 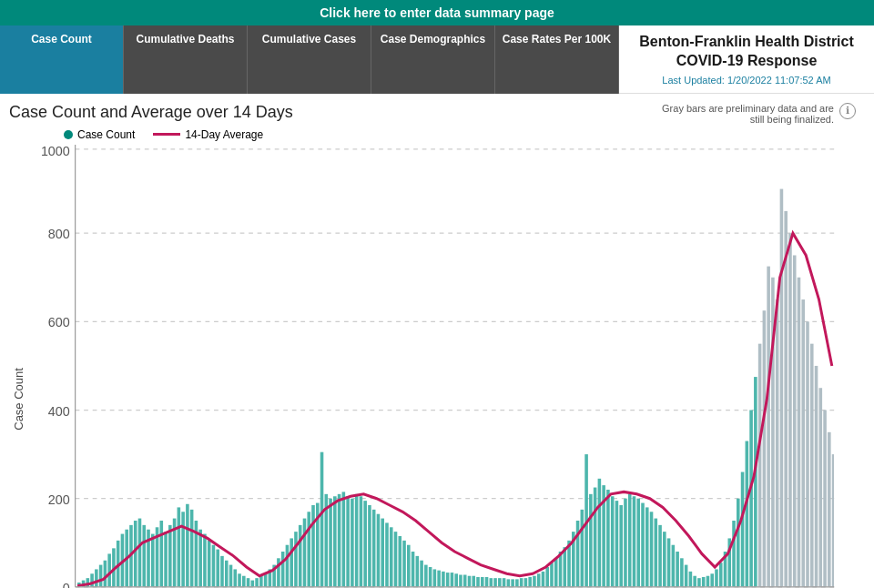 I want to click on chart-note: Gray bars are preliminary data and are s…, so click(x=743, y=114).